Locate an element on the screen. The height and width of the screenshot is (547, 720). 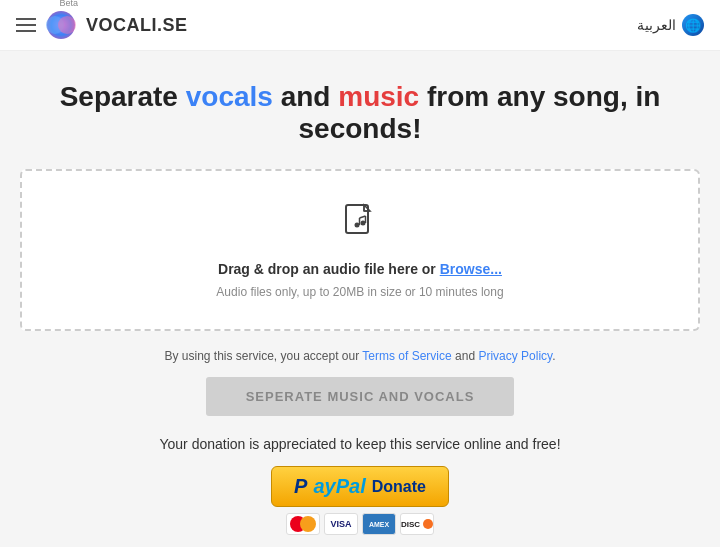
beta-label: Beta is located at coordinates (68, 4).